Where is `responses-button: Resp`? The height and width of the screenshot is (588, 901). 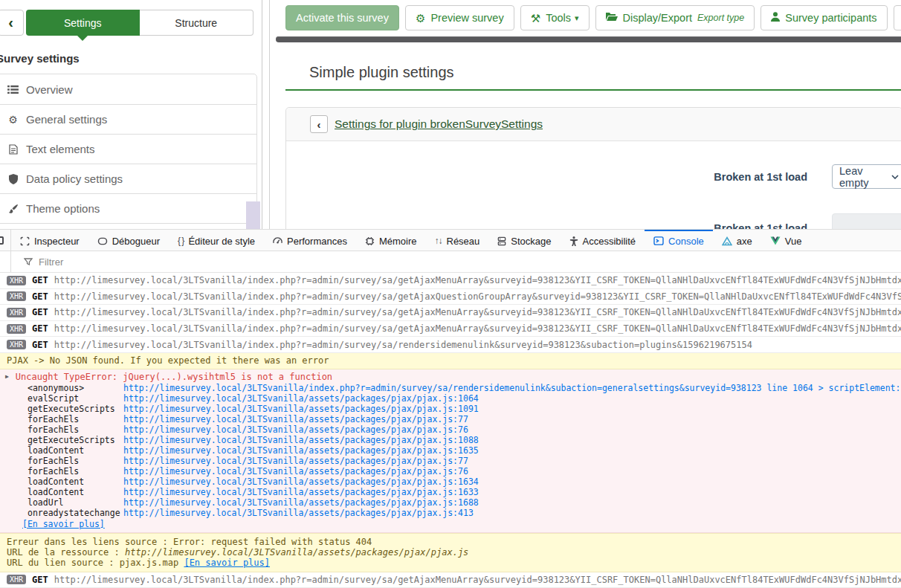
responses-button: Resp is located at coordinates (897, 18).